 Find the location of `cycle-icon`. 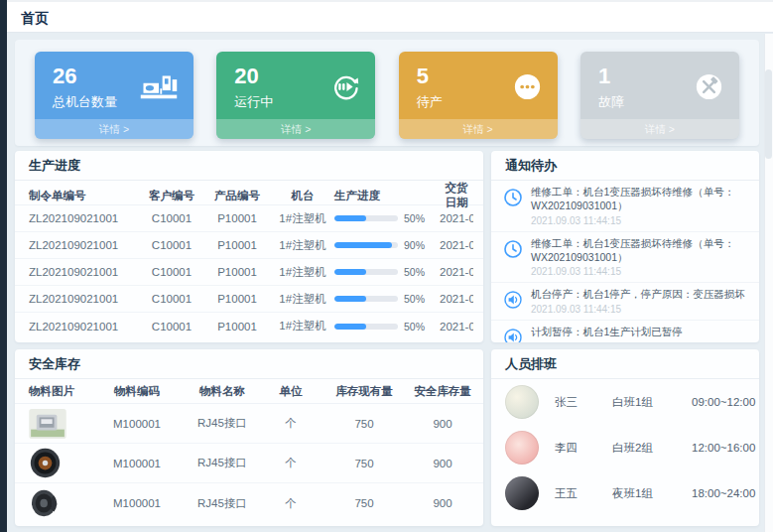

cycle-icon is located at coordinates (345, 89).